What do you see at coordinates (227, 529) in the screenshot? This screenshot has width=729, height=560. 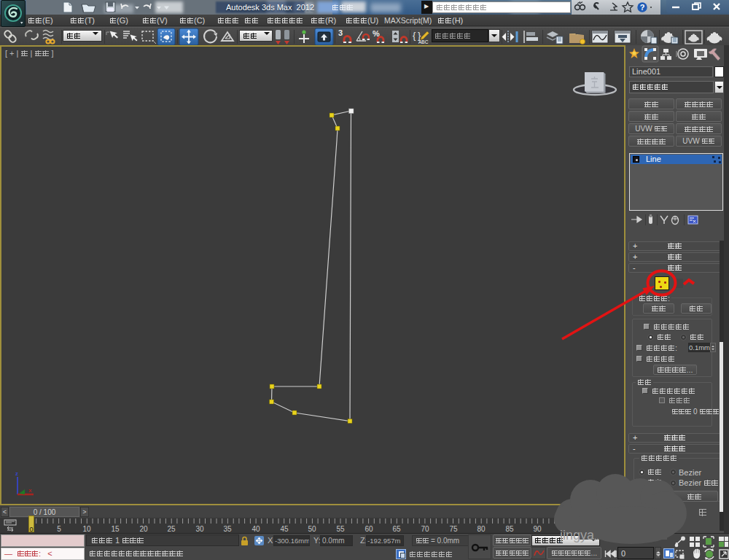 I see `svg-text: 35` at bounding box center [227, 529].